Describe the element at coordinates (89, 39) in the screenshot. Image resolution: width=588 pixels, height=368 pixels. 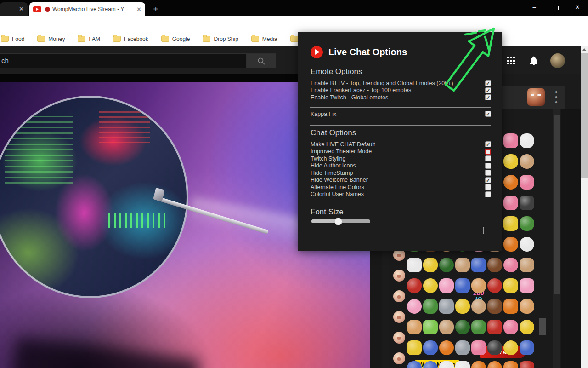
I see `bookmark-item: FAM` at that location.